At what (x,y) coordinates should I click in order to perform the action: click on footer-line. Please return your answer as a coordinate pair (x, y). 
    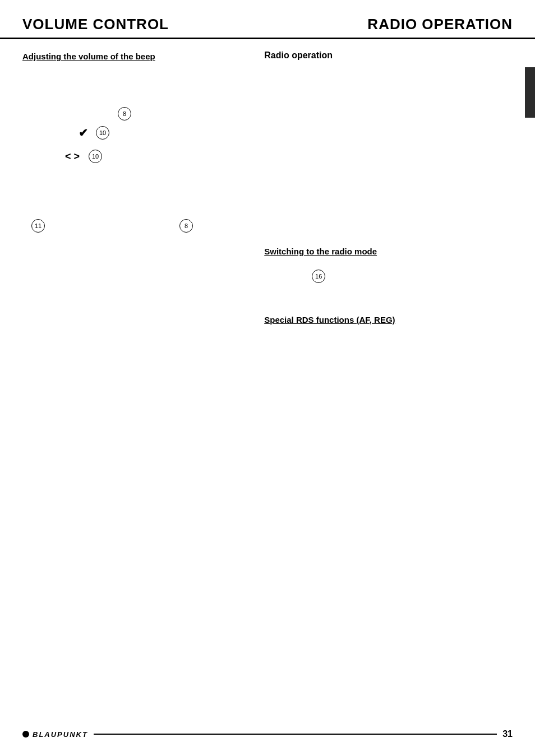
    Looking at the image, I should click on (295, 734).